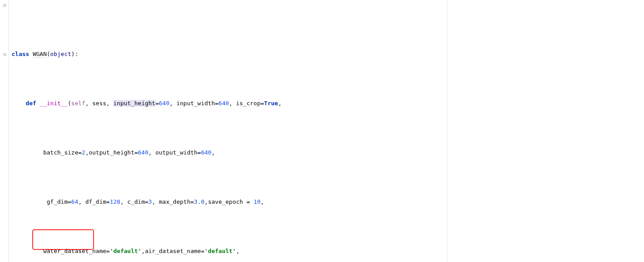 This screenshot has width=644, height=262. I want to click on function-name: __init__, so click(54, 103).